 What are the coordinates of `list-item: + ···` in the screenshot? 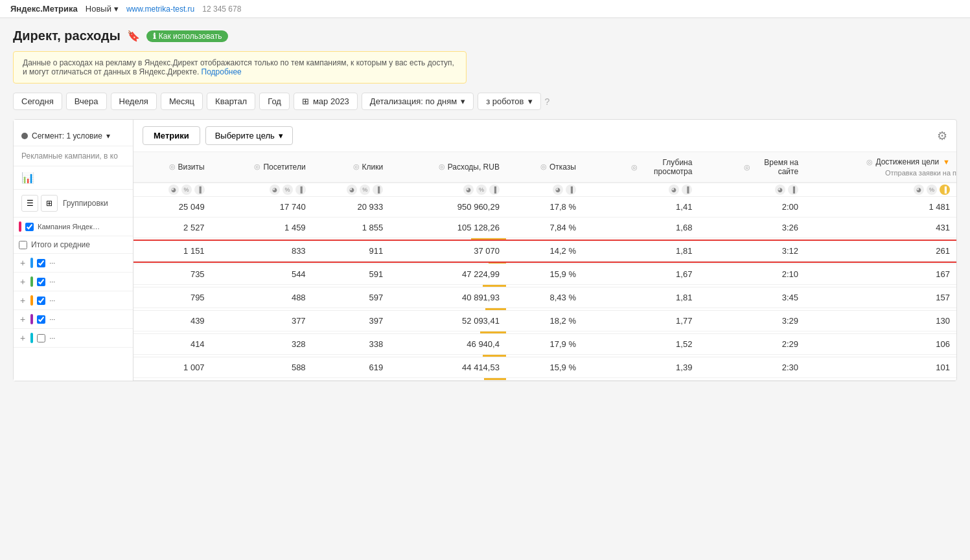 It's located at (73, 320).